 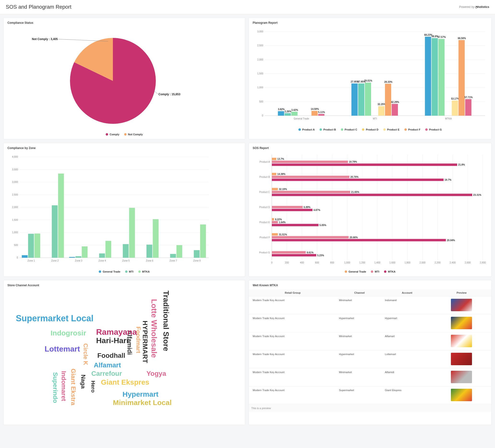 What do you see at coordinates (370, 359) in the screenshot?
I see `table-row: Modern Trade Key AccountHypermarketLotte…` at bounding box center [370, 359].